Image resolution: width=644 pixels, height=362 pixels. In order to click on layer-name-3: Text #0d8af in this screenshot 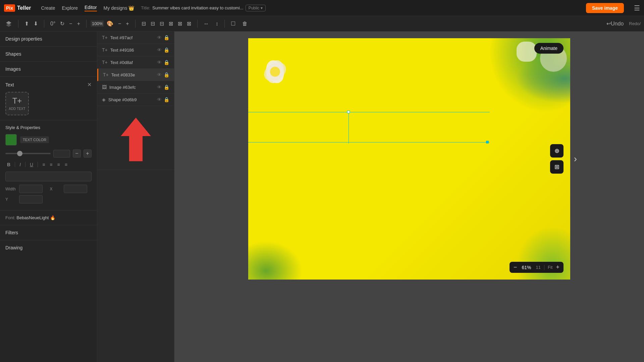, I will do `click(132, 62)`.